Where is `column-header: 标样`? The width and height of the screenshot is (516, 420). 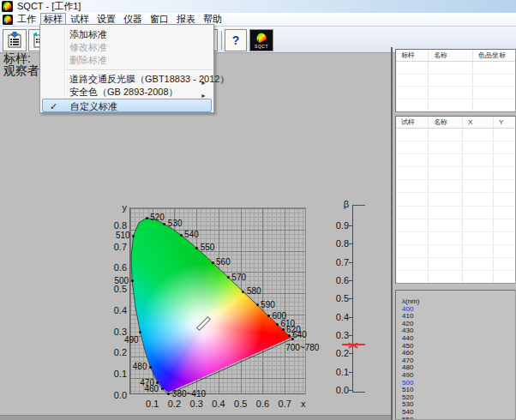 column-header: 标样 is located at coordinates (412, 55).